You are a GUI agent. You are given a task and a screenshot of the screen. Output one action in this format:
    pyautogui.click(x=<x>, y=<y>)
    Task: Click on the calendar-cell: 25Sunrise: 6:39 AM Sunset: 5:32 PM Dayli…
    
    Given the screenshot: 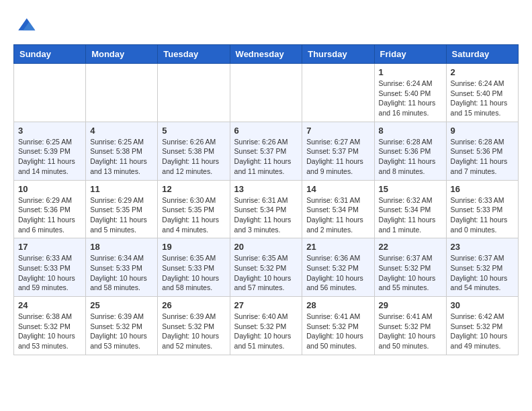 What is the action you would take?
    pyautogui.click(x=122, y=326)
    